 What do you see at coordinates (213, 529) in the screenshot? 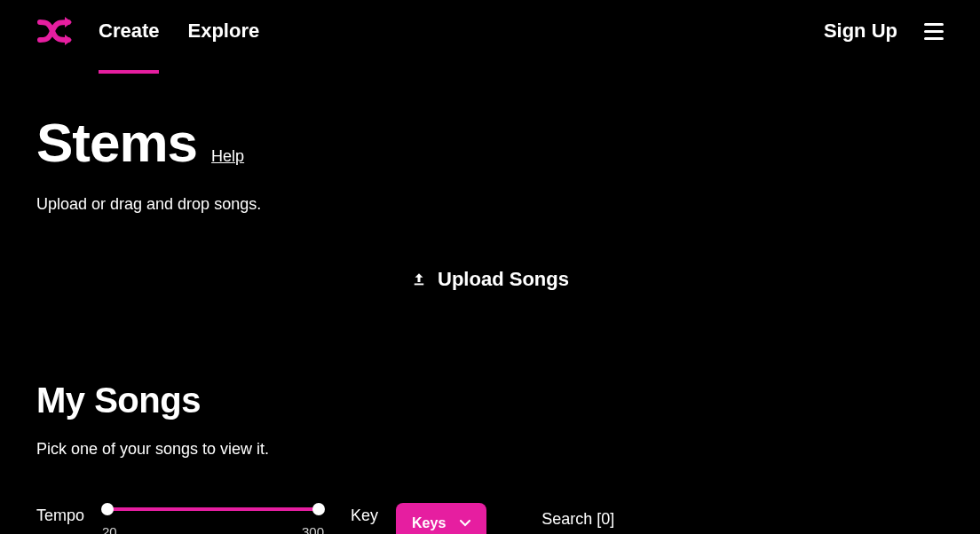
I see `slider-range-labels: 20 300` at bounding box center [213, 529].